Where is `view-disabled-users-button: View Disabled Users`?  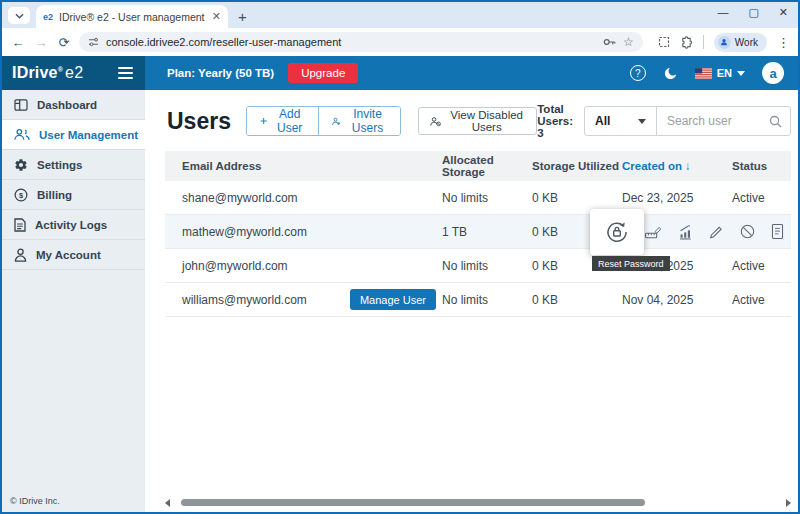
view-disabled-users-button: View Disabled Users is located at coordinates (478, 121).